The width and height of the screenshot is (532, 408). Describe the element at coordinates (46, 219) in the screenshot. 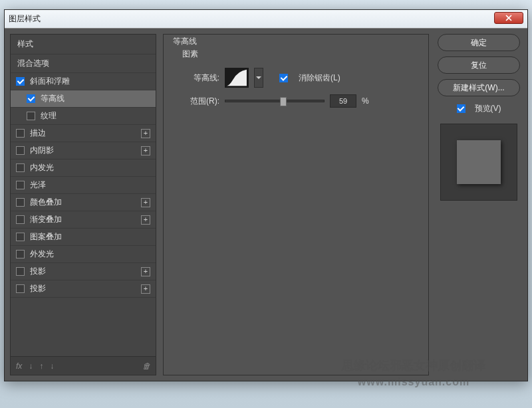

I see `style-label: 渐变叠加` at that location.